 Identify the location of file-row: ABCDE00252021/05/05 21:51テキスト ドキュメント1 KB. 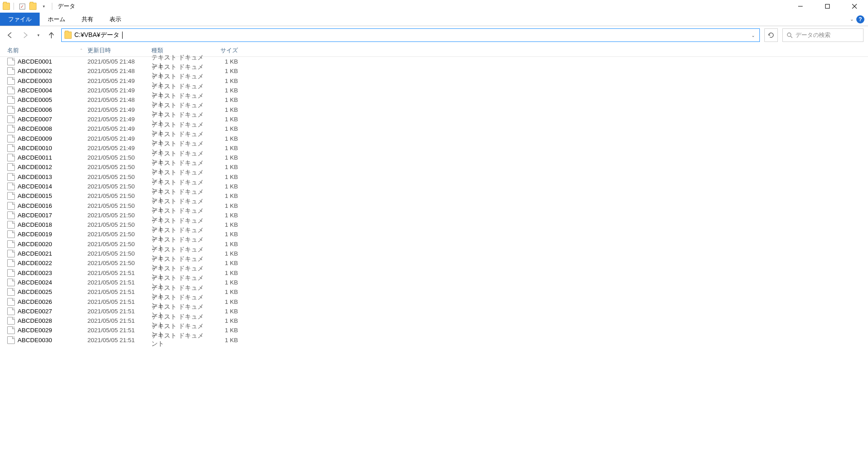
(434, 292).